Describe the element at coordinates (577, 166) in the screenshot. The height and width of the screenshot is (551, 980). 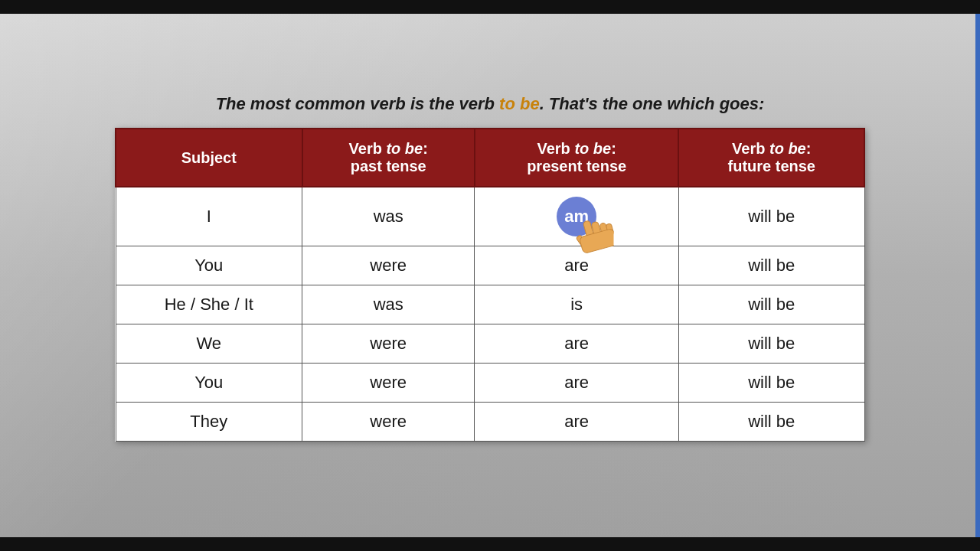
I see `header-present-line2: present tense` at that location.